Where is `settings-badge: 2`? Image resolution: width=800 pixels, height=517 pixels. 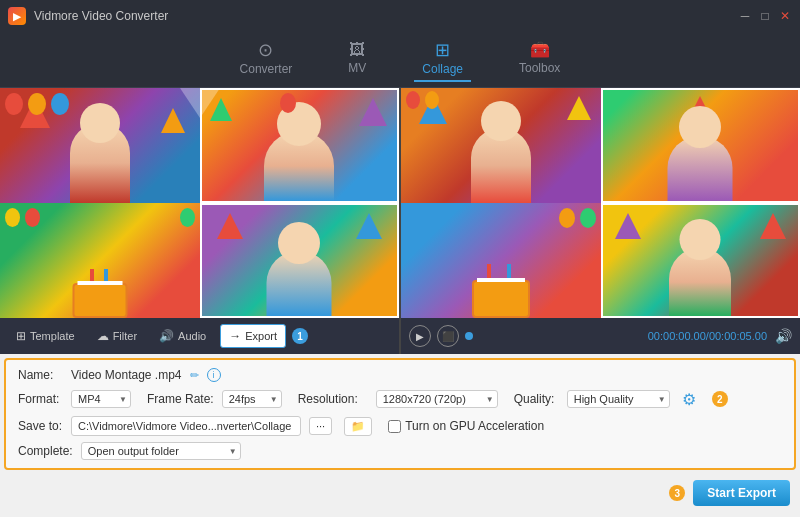 settings-badge: 2 is located at coordinates (720, 399).